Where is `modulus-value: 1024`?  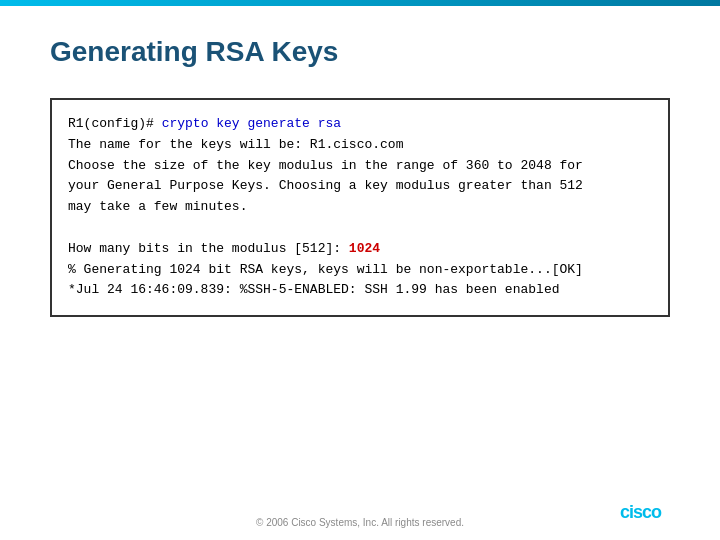 modulus-value: 1024 is located at coordinates (364, 248).